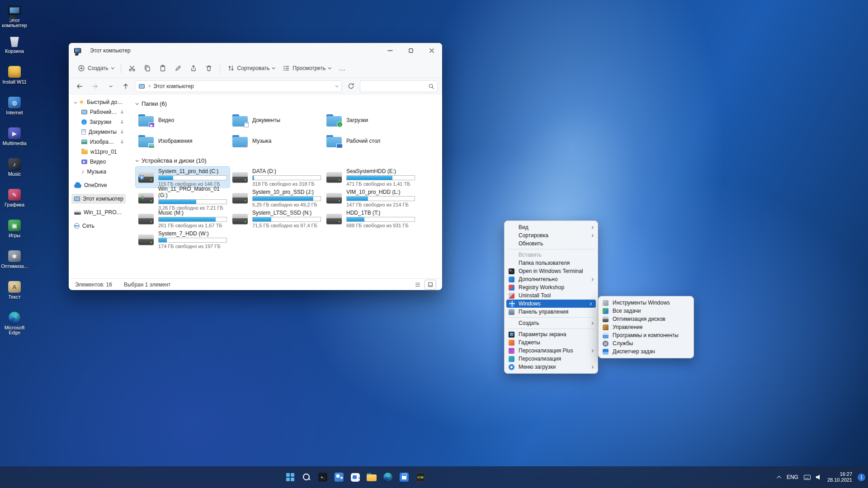 This screenshot has width=868, height=488. Describe the element at coordinates (14, 17) in the screenshot. I see `desktop-icon-this-pc: Этот компьютер` at that location.